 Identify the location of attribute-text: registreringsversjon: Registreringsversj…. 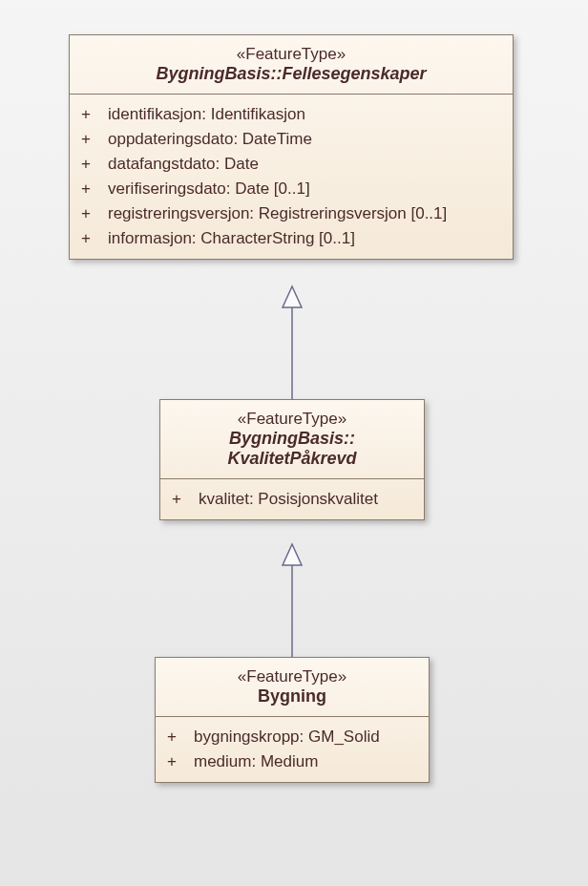
(304, 214).